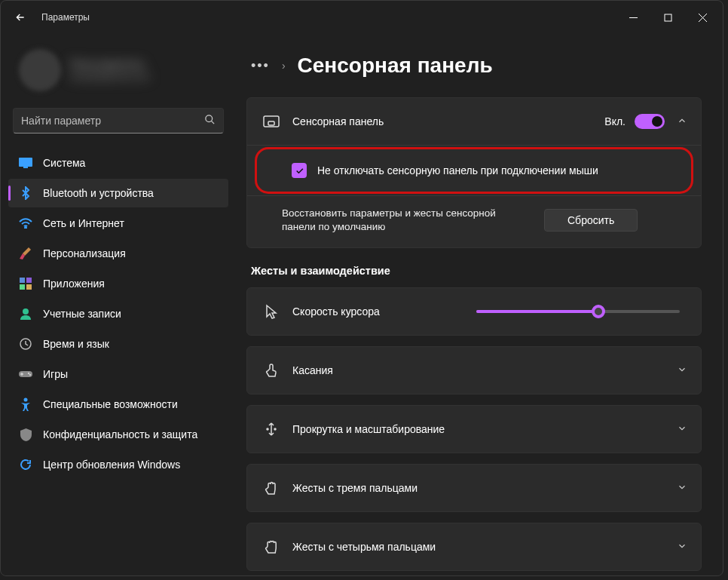 Image resolution: width=728 pixels, height=580 pixels. I want to click on sidebar-item-bluetooth: Bluetooth и устройства, so click(118, 193).